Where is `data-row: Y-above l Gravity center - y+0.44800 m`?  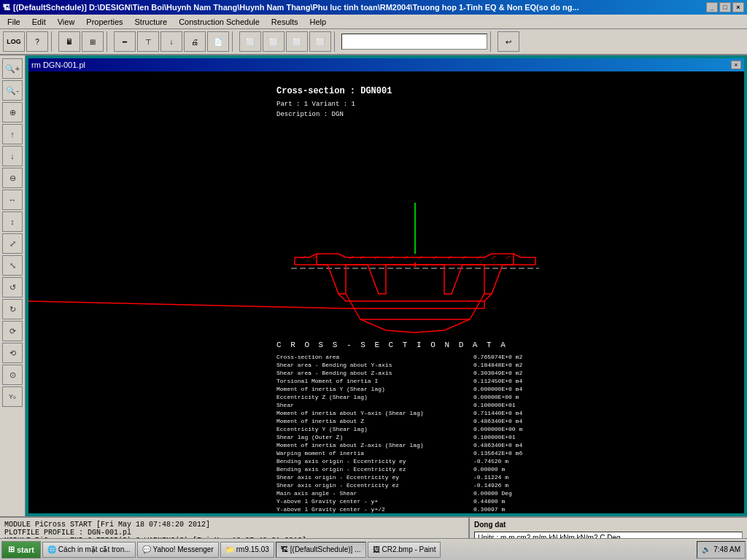
data-row: Y-above l Gravity center - y+0.44800 m is located at coordinates (400, 502).